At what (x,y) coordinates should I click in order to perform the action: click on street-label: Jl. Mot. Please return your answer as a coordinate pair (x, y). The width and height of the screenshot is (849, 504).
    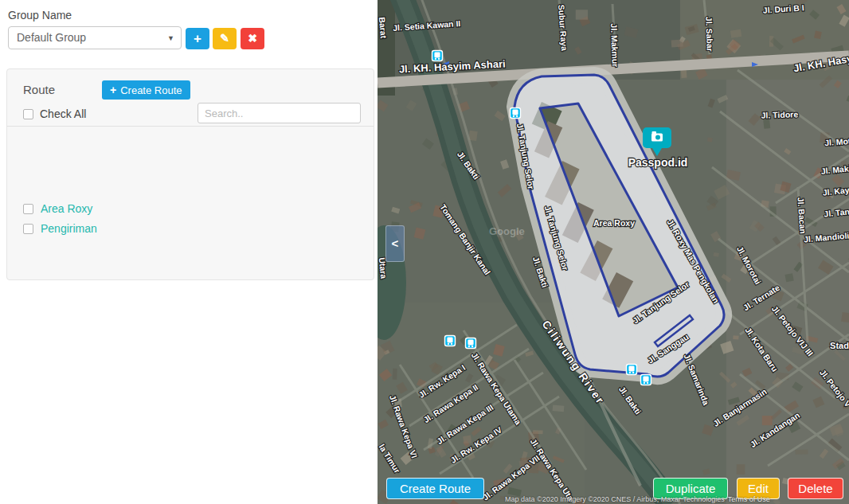
    Looking at the image, I should click on (836, 142).